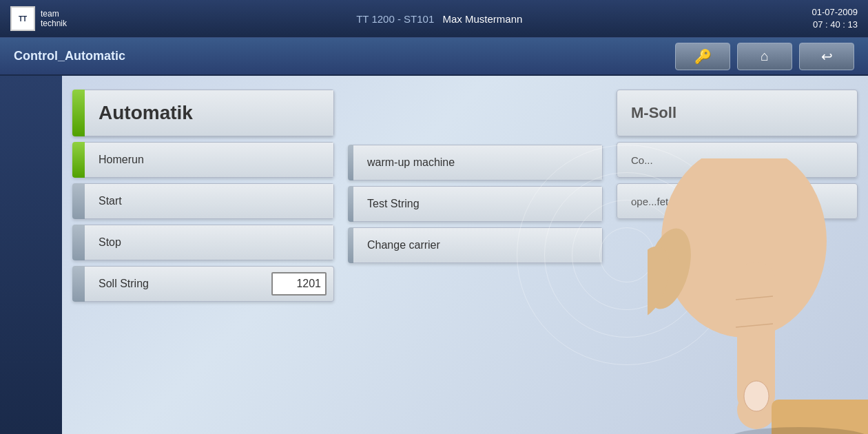 The image size is (868, 434). Describe the element at coordinates (835, 12) in the screenshot. I see `date-label: 01-07-2009` at that location.